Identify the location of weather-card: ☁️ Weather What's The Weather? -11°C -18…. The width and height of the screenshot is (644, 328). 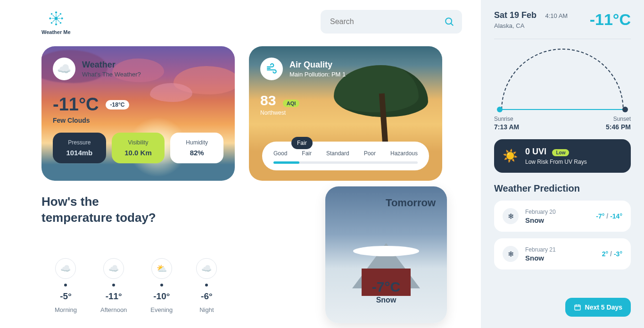
(138, 113).